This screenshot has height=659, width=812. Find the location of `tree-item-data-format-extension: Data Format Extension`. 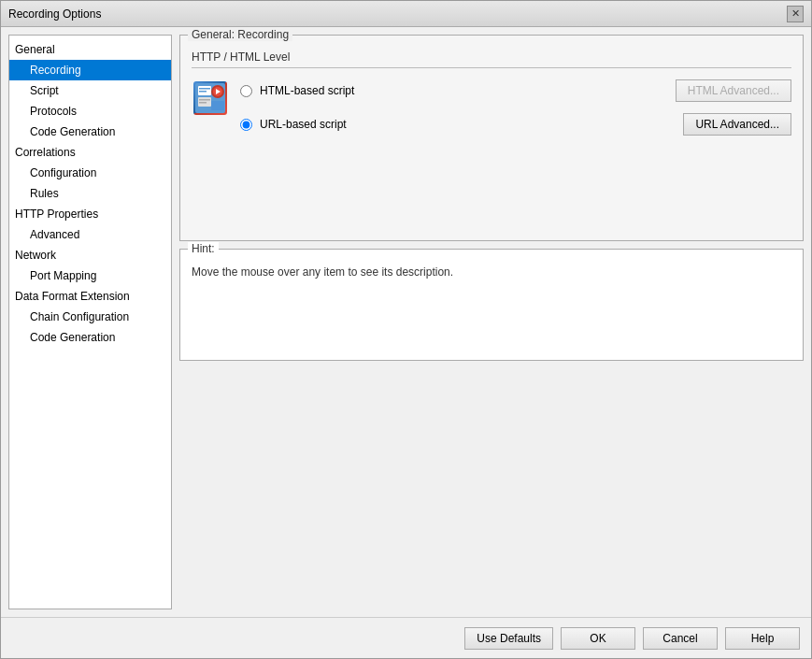

tree-item-data-format-extension: Data Format Extension is located at coordinates (90, 296).